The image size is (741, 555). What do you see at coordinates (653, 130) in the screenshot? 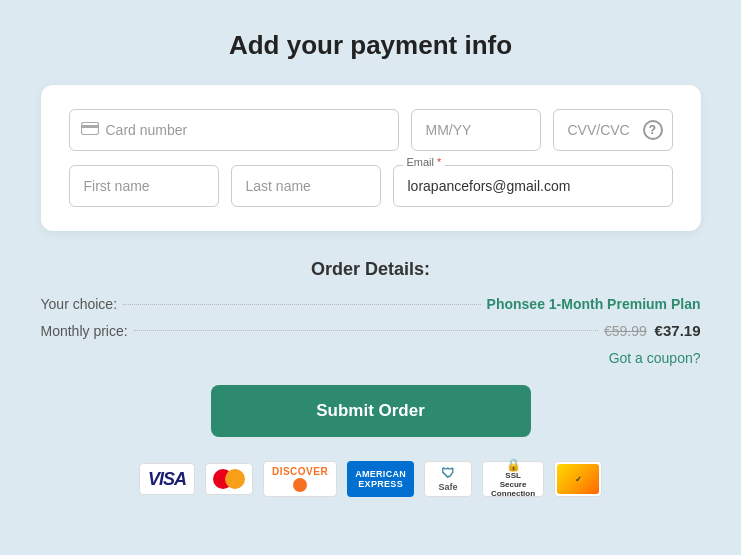
I see `cvv-help-icon: ?` at bounding box center [653, 130].